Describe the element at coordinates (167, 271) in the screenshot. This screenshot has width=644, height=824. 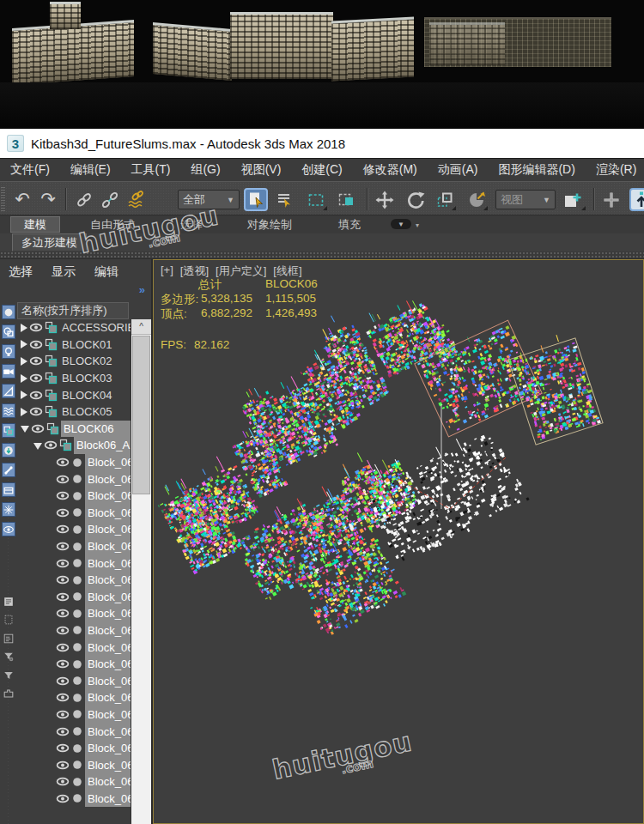
I see `viewport-menu-plus: [+]` at that location.